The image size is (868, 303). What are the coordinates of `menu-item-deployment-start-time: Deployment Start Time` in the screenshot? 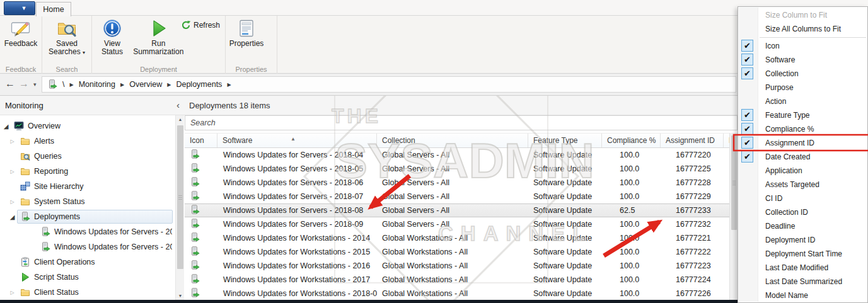 It's located at (803, 254).